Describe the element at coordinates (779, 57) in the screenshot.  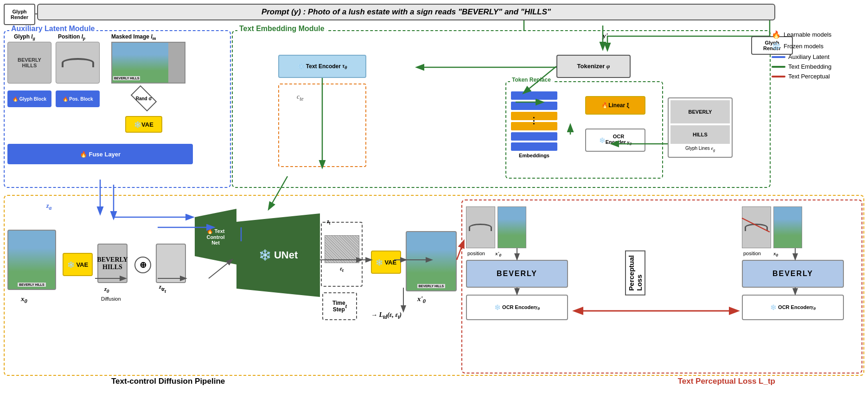
I see `aux-latent-line` at that location.